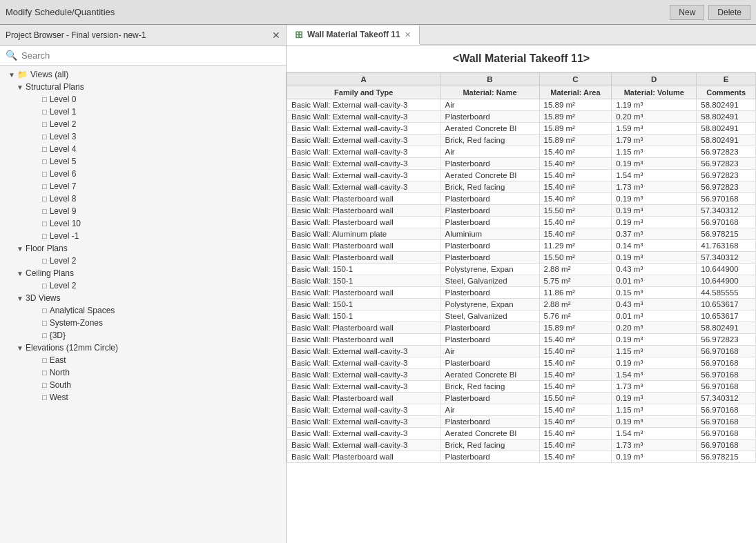 The image size is (756, 543). What do you see at coordinates (353, 35) in the screenshot?
I see `schedule-tab: ⊞ Wall Material Takeoff 11 ✕` at bounding box center [353, 35].